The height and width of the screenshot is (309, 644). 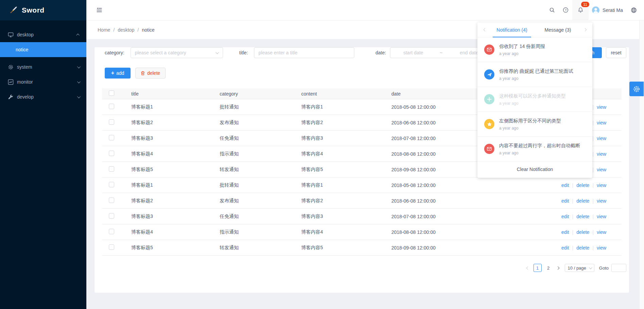 I want to click on chevron-down-icon, so click(x=79, y=67).